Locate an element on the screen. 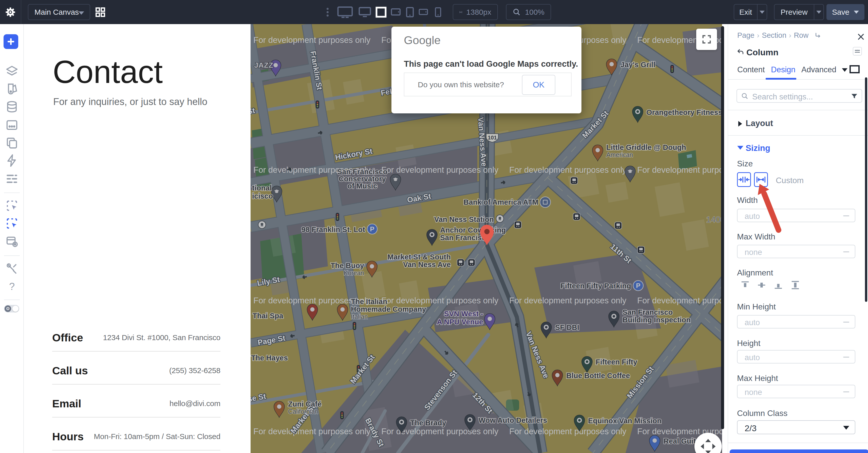 This screenshot has height=453, width=868. canvas-zoom-control: 100% is located at coordinates (528, 12).